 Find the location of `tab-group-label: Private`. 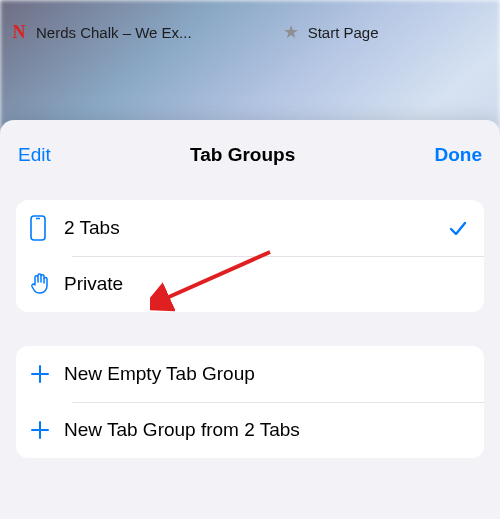

tab-group-label: Private is located at coordinates (252, 284).